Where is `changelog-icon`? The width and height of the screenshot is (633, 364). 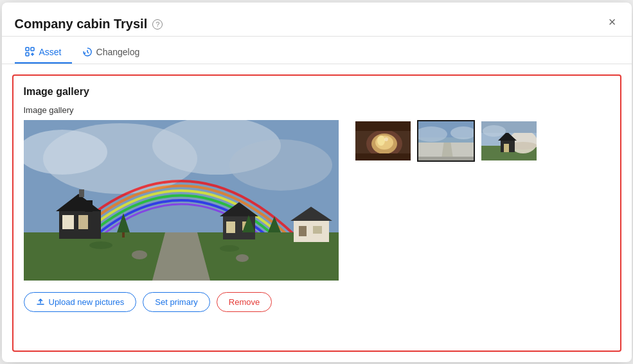
changelog-icon is located at coordinates (87, 52).